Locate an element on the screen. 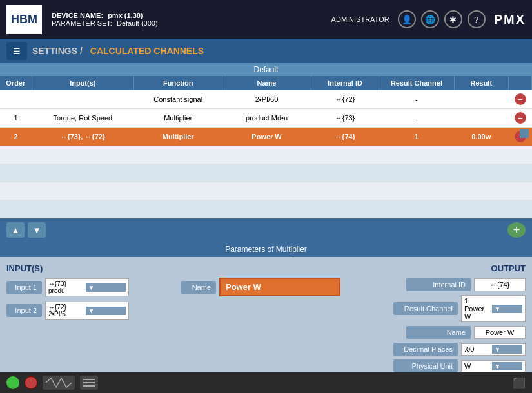 The image size is (532, 393). device-name-label: DEVICE NAME: is located at coordinates (77, 15).